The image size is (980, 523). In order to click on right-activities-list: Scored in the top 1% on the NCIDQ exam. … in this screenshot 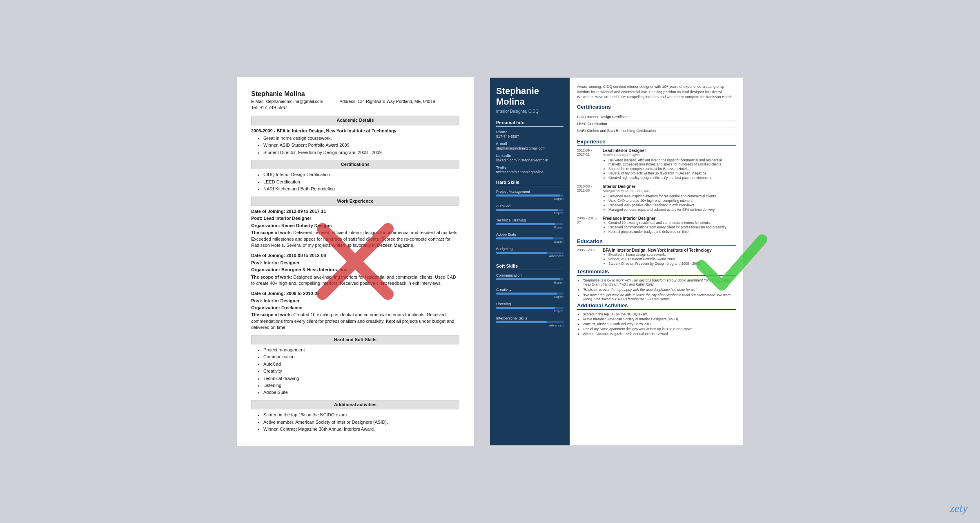, I will do `click(657, 324)`.